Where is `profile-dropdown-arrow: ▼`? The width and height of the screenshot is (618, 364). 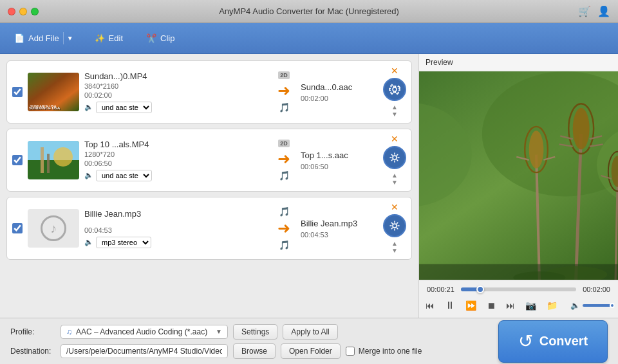
profile-dropdown-arrow: ▼ is located at coordinates (219, 332).